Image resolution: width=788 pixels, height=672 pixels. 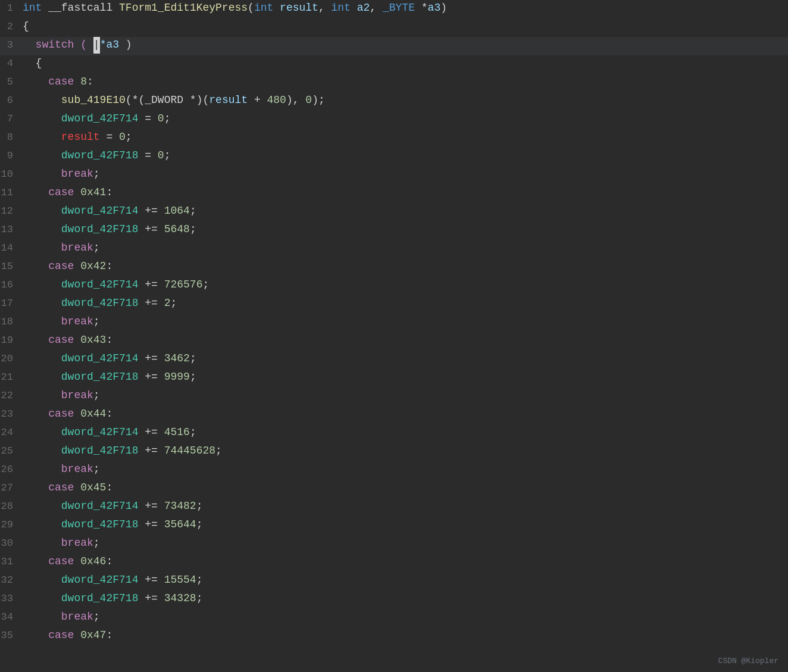 What do you see at coordinates (296, 100) in the screenshot?
I see `token-punc: ),` at bounding box center [296, 100].